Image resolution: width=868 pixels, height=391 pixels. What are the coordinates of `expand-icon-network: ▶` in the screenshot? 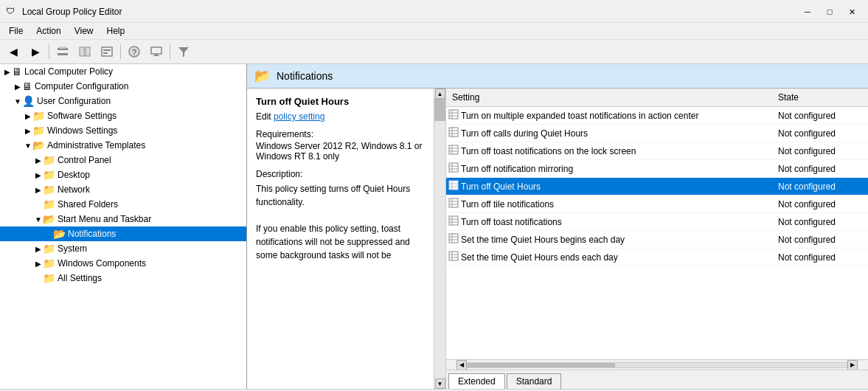 It's located at (38, 190).